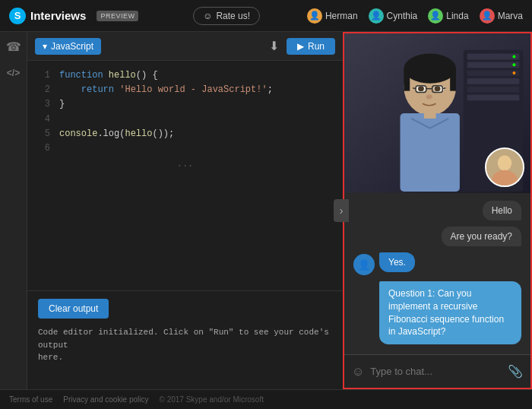  Describe the element at coordinates (14, 47) in the screenshot. I see `phone-icon: ☎` at that location.